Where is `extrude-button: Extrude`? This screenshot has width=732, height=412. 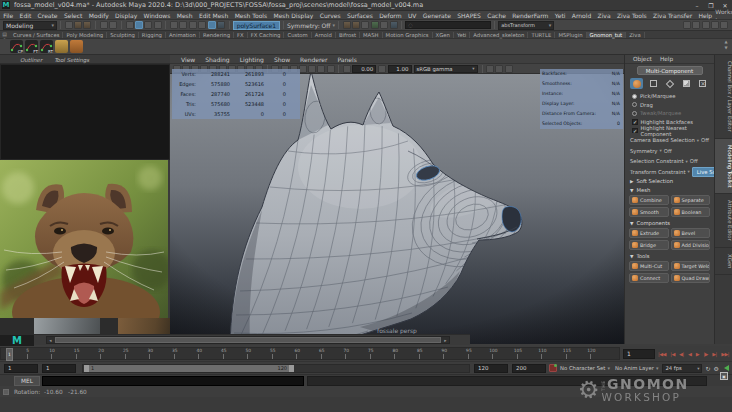
extrude-button: Extrude is located at coordinates (649, 233).